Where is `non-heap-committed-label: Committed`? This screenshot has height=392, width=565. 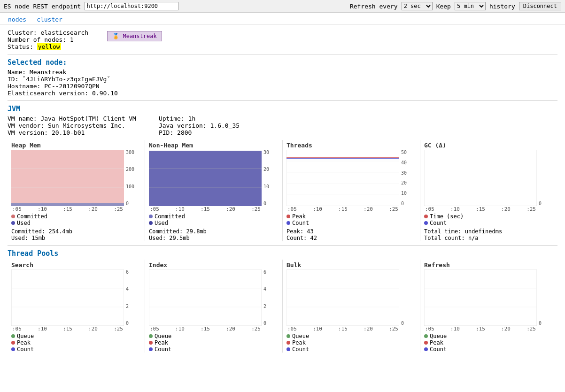 non-heap-committed-label: Committed is located at coordinates (170, 216).